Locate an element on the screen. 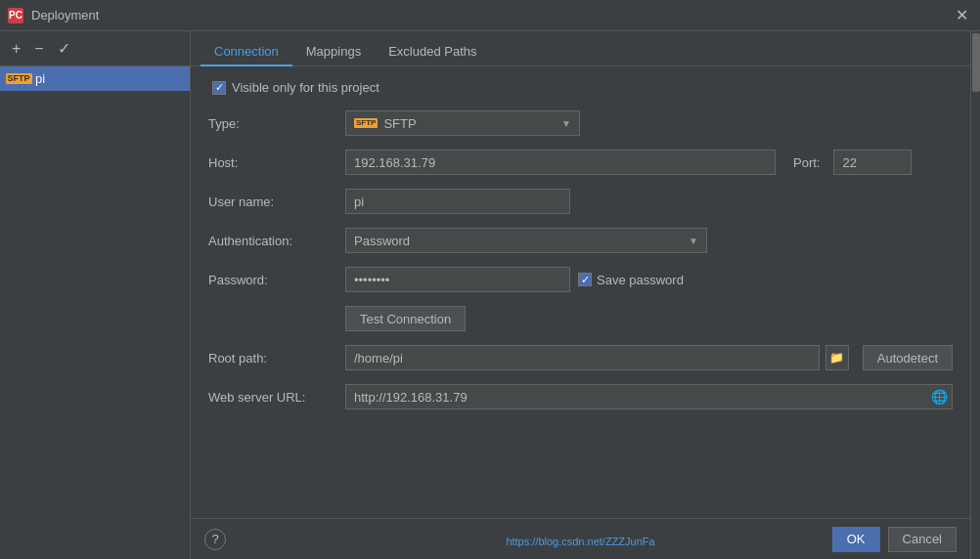  visible-only-label: Visible only for this project is located at coordinates (305, 88).